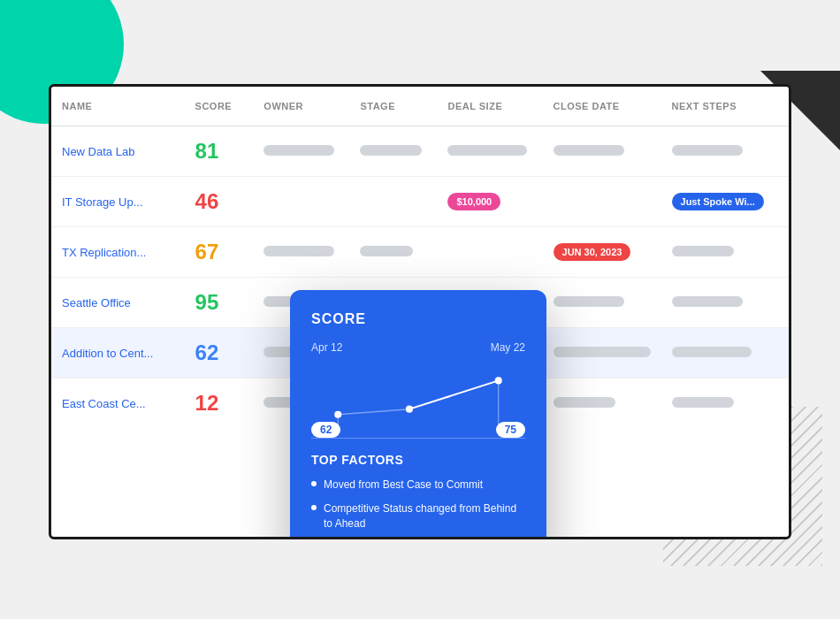  Describe the element at coordinates (418, 394) in the screenshot. I see `score-line-chart` at that location.